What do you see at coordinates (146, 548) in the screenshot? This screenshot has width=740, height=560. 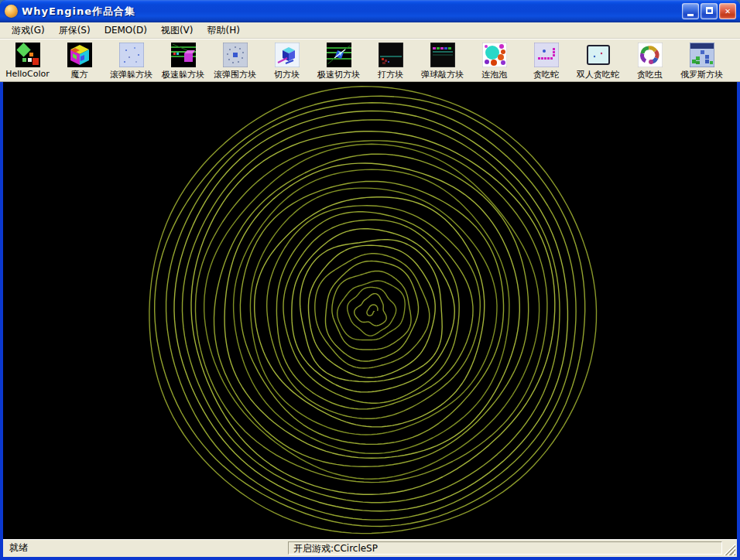 I see `status-ready: 就绪` at bounding box center [146, 548].